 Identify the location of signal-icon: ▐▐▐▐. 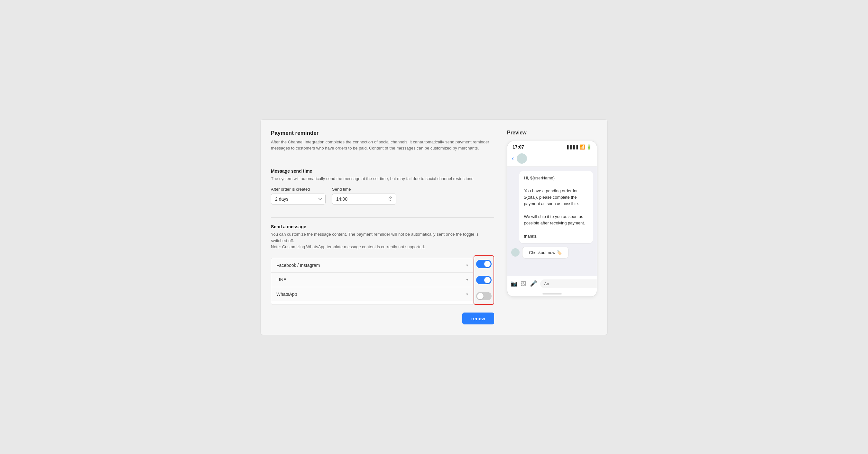
(572, 147).